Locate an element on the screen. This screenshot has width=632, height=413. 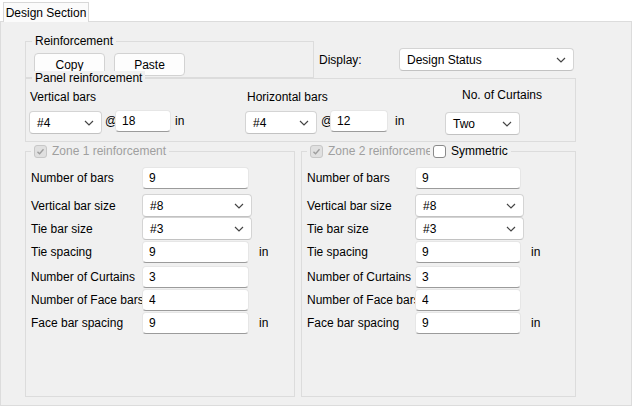
vertical-unit-label: in is located at coordinates (180, 121).